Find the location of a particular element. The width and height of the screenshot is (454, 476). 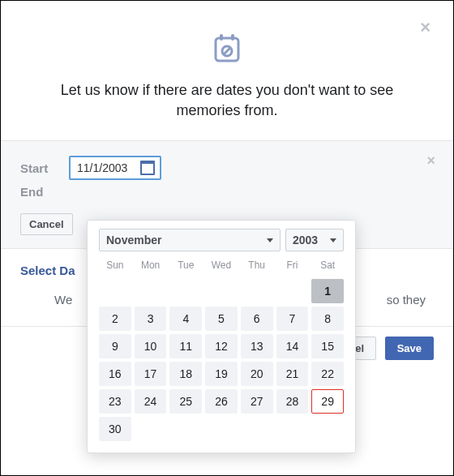

month-select: November is located at coordinates (190, 240).